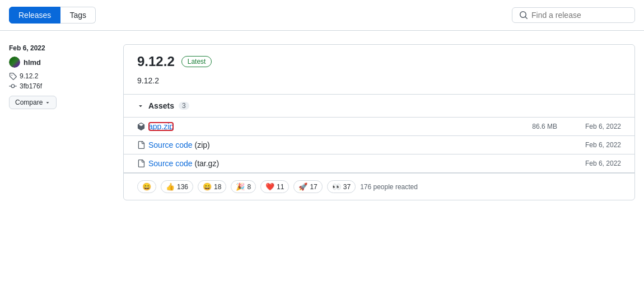  Describe the element at coordinates (379, 186) in the screenshot. I see `reactions-row: 😄 👍 136 😄 18 🎉 8 ❤️ 11` at that location.